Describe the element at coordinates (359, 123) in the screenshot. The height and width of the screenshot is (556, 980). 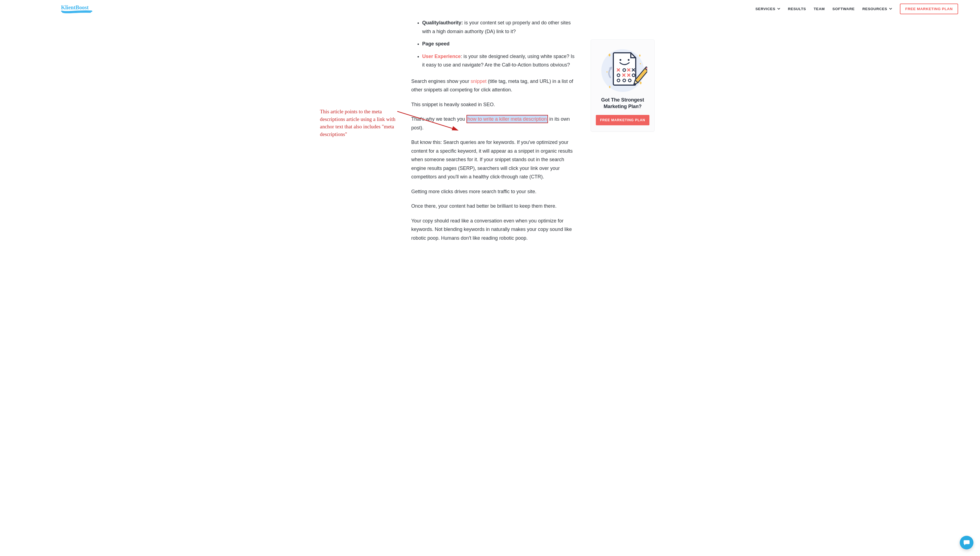
I see `annotation-note: This article points to the meta descript…` at that location.